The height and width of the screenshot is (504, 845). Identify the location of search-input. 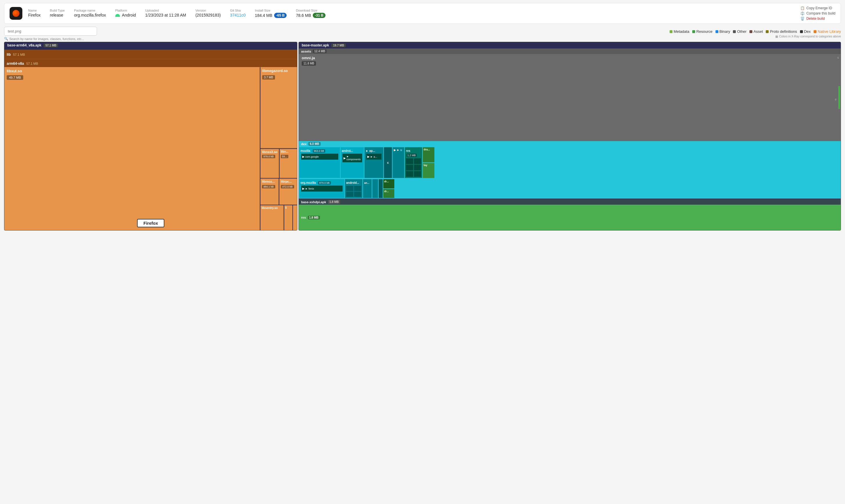
(51, 31).